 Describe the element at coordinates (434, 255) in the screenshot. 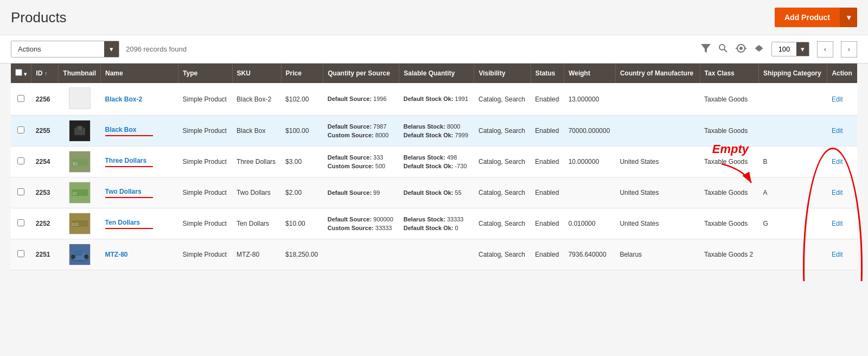

I see `table-row: 2251 MTZ-80 Simple Product MTZ-80 $18,25…` at that location.